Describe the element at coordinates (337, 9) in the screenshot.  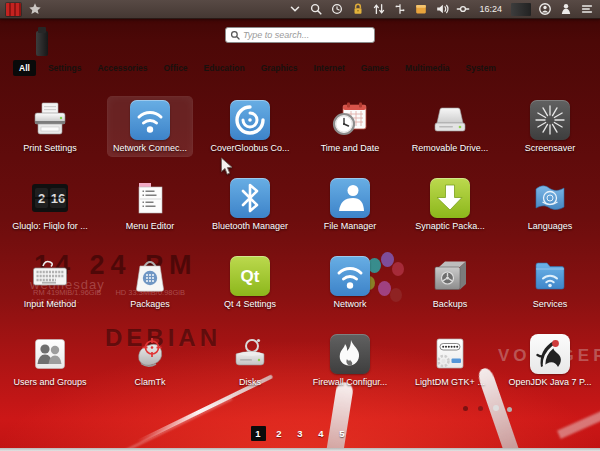
I see `history-icon` at that location.